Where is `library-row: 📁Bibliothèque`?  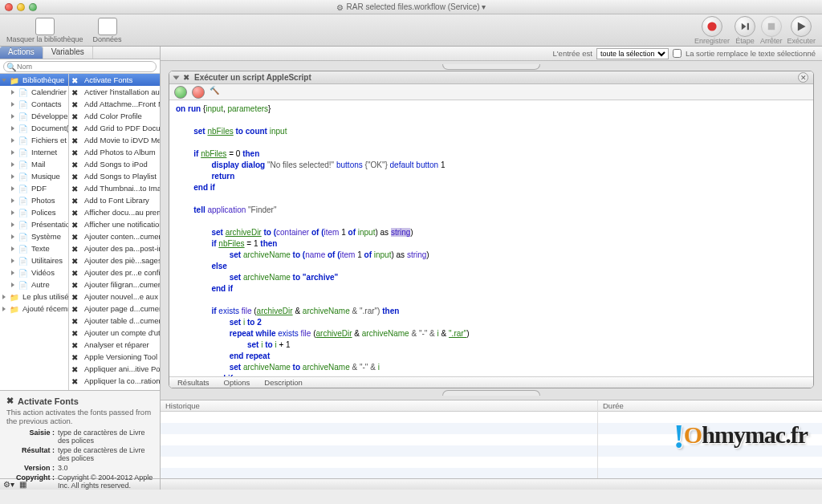
library-row: 📁Bibliothèque is located at coordinates (34, 80).